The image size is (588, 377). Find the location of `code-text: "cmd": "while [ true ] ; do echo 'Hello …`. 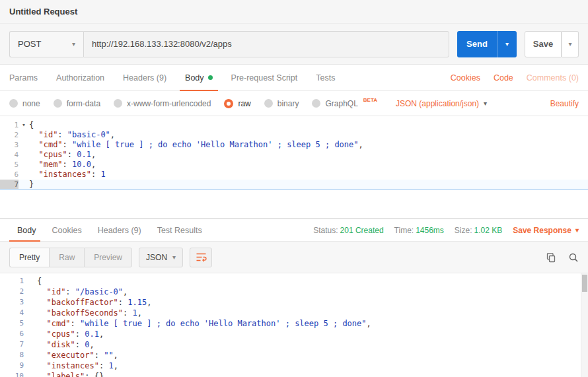

code-text: "cmd": "while [ true ] ; do echo 'Hello … is located at coordinates (204, 324).